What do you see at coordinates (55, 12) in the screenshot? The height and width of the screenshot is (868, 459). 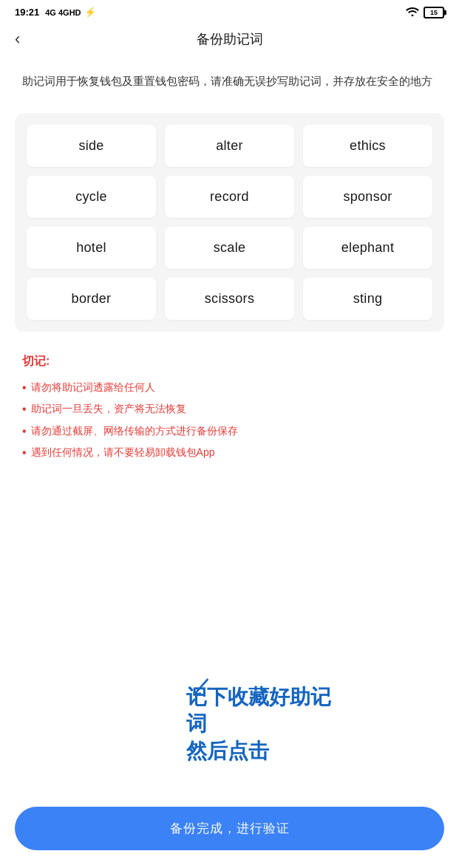 I see `status-left: 19:21 4G 4GHD ⚡` at bounding box center [55, 12].